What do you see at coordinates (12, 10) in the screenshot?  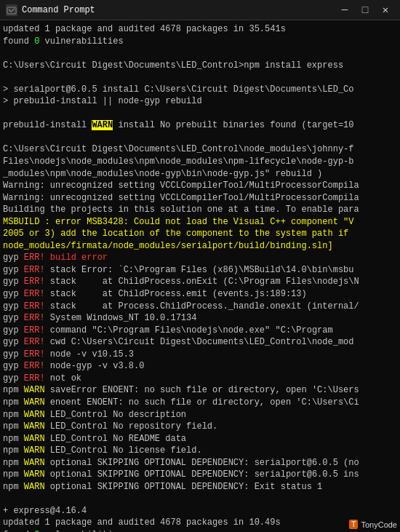 I see `app-icon` at bounding box center [12, 10].